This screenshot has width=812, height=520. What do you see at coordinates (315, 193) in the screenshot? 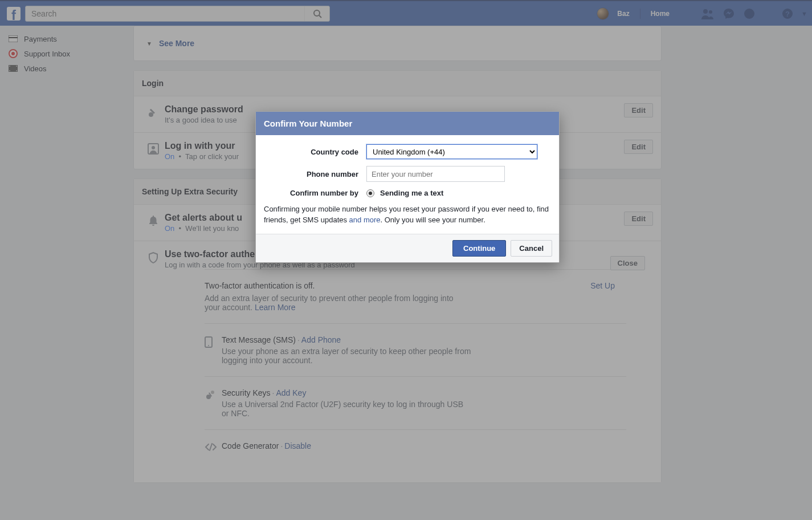
I see `confirm-by-label: Confirm number by` at bounding box center [315, 193].